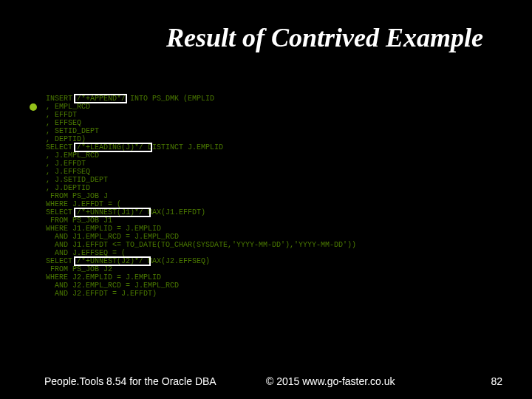 The width and height of the screenshot is (532, 399). I want to click on code-line: AND J.EFFSEQ = (, so click(260, 253).